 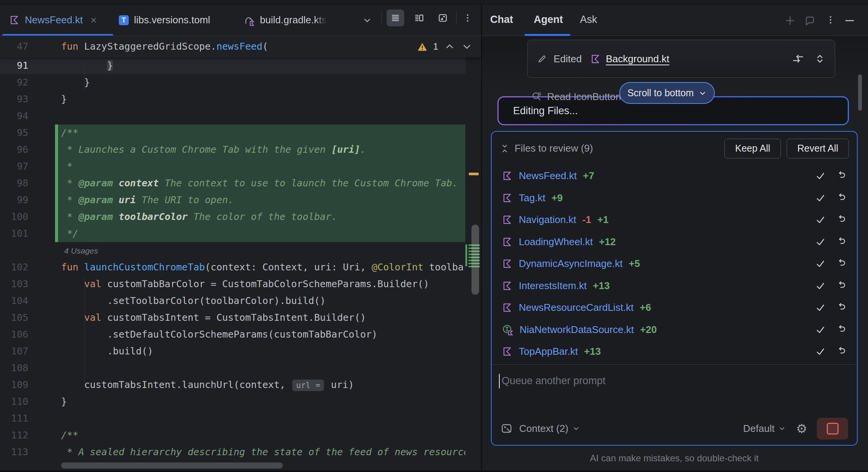 What do you see at coordinates (29, 150) in the screenshot?
I see `line-number: 96` at bounding box center [29, 150].